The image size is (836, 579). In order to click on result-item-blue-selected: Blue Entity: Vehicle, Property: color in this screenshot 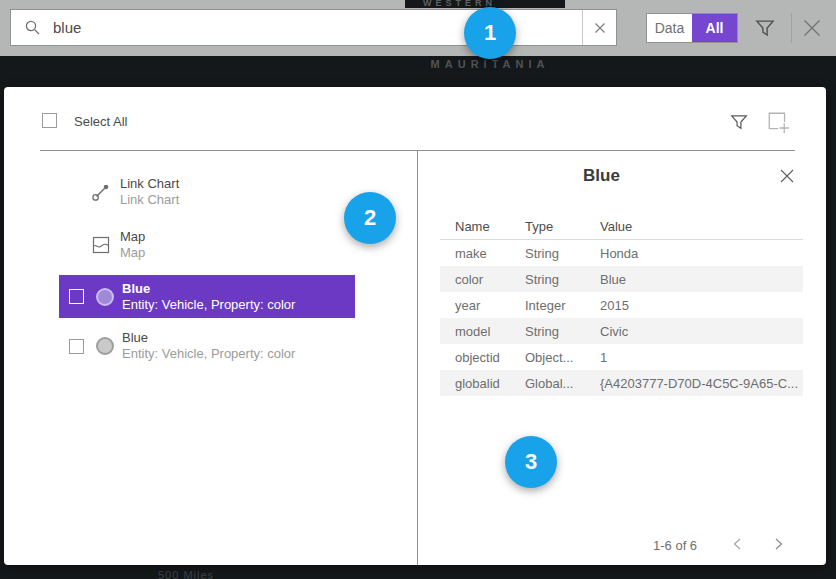, I will do `click(207, 296)`.